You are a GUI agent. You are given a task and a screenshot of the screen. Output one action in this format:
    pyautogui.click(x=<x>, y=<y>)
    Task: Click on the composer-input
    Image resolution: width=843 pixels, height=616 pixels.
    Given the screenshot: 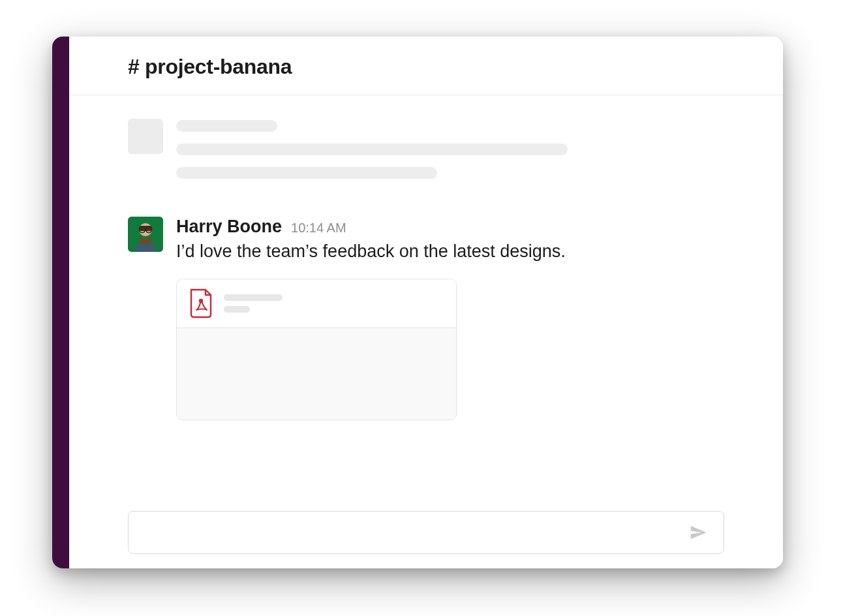 What is the action you would take?
    pyautogui.click(x=414, y=532)
    